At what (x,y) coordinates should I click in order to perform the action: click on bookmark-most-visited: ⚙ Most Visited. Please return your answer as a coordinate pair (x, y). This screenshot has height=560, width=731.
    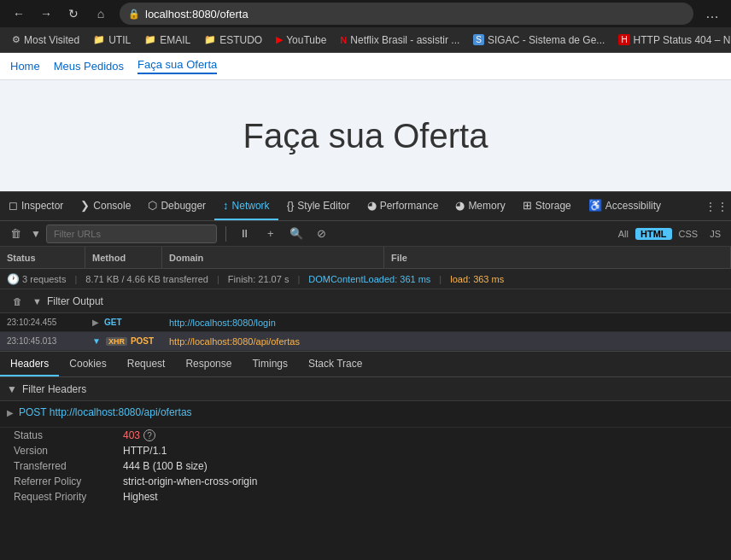
    Looking at the image, I should click on (46, 40).